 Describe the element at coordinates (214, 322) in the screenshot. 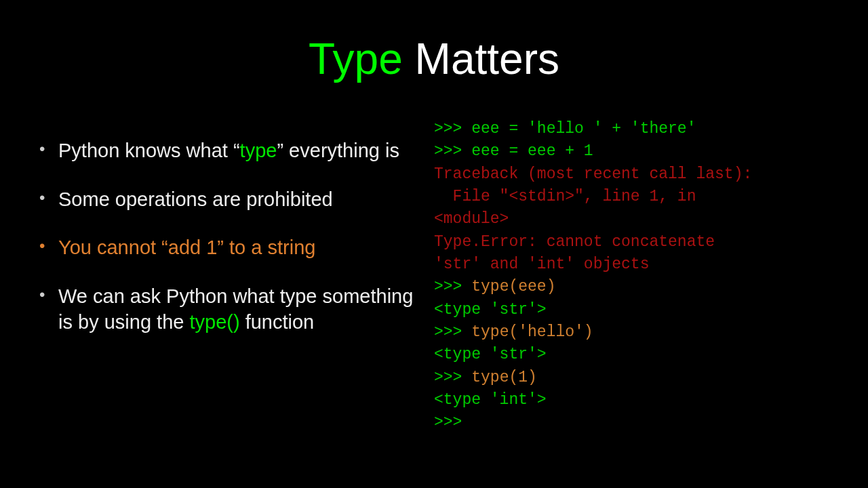

I see `bullet-highlight: type()` at that location.